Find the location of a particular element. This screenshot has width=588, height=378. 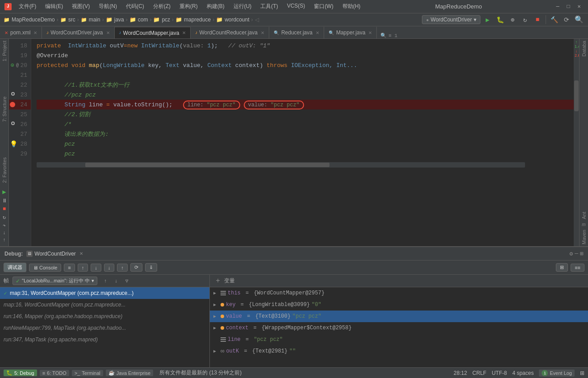

var-expand-value is located at coordinates (216, 316).